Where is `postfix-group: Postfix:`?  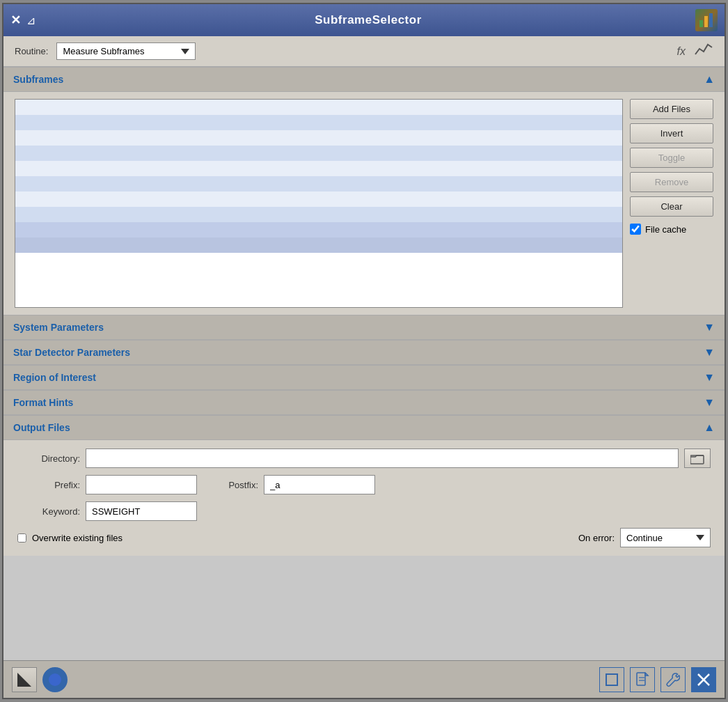
postfix-group: Postfix: is located at coordinates (296, 485).